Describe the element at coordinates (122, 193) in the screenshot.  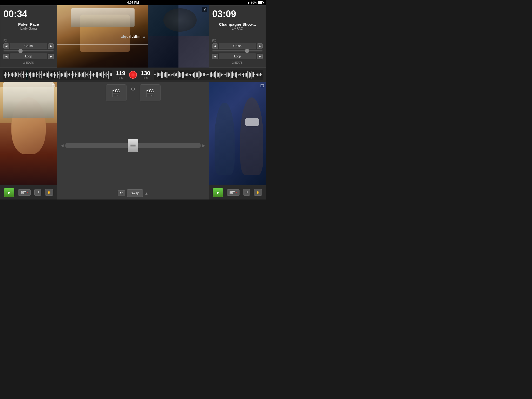
I see `ab-button: AB` at that location.